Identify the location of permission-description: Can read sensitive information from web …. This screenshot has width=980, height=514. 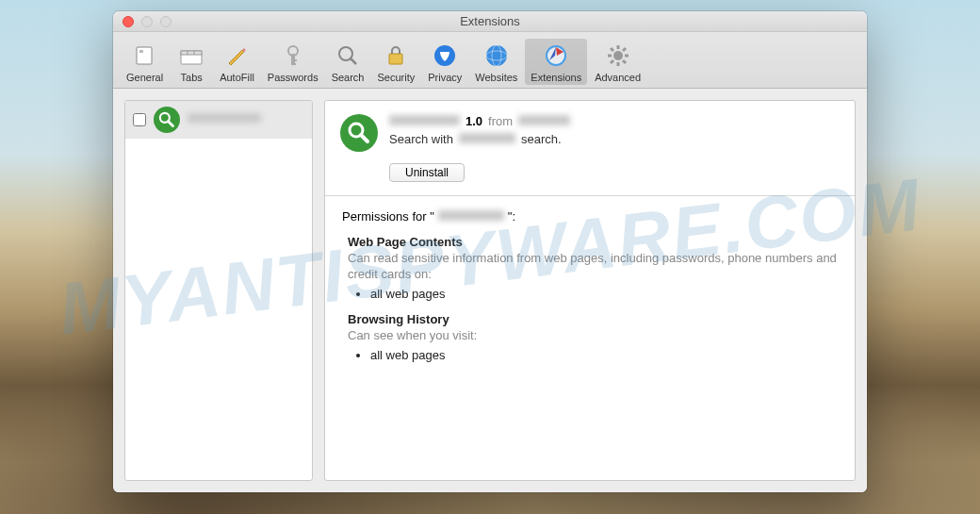
(593, 267).